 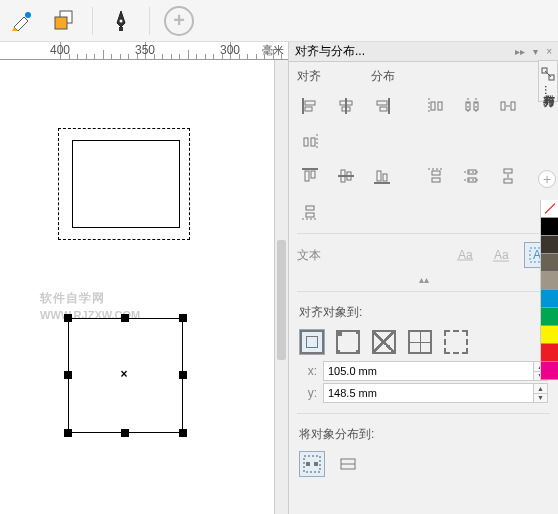 I want to click on add-tool-button: +, so click(x=179, y=21).